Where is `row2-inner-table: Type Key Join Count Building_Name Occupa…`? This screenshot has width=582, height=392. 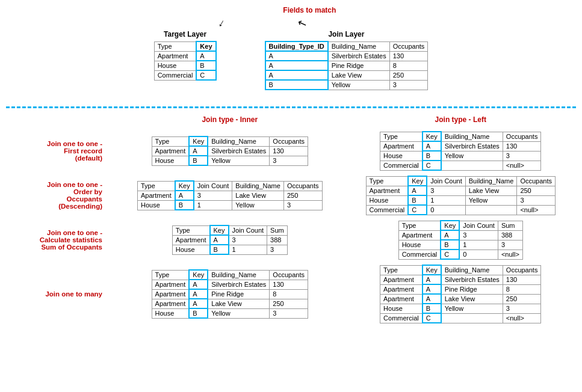
row2-inner-table: Type Key Join Count Building_Name Occupa… is located at coordinates (230, 195).